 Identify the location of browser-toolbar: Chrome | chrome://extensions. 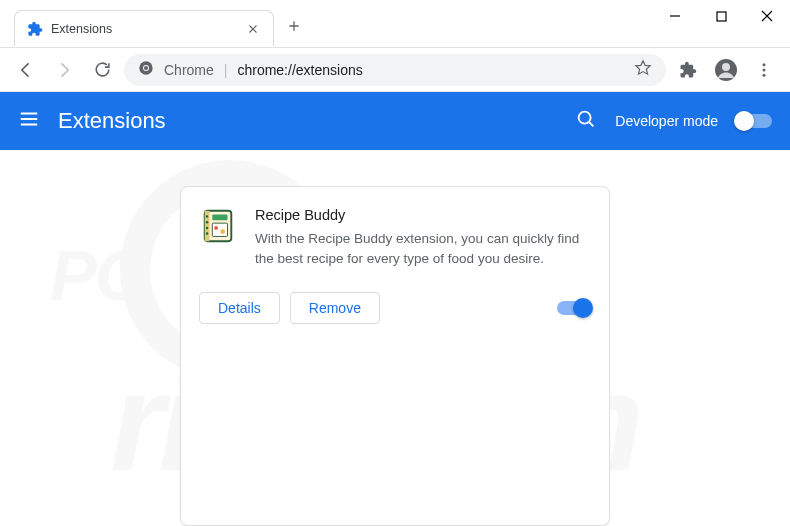
(395, 70).